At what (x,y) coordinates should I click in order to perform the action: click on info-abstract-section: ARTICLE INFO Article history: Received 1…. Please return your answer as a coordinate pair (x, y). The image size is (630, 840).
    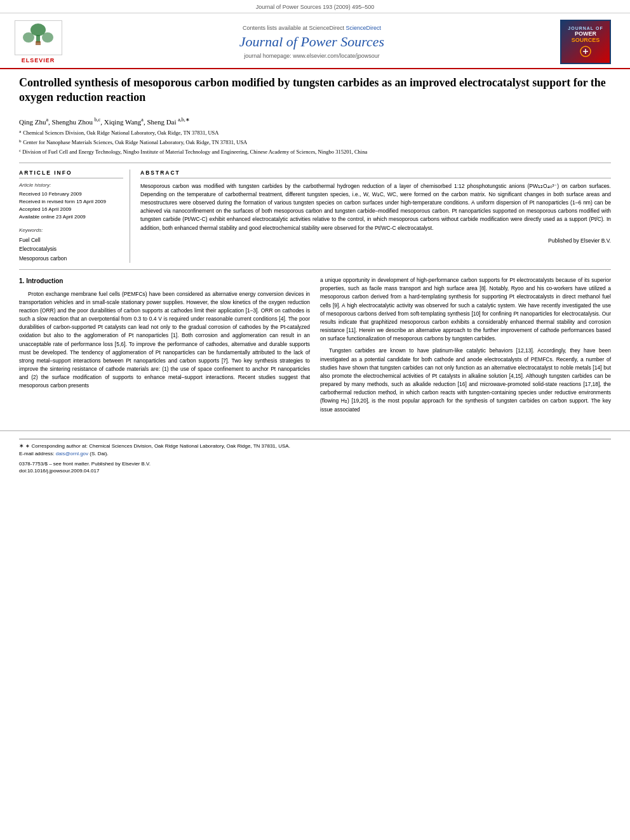
    Looking at the image, I should click on (315, 216).